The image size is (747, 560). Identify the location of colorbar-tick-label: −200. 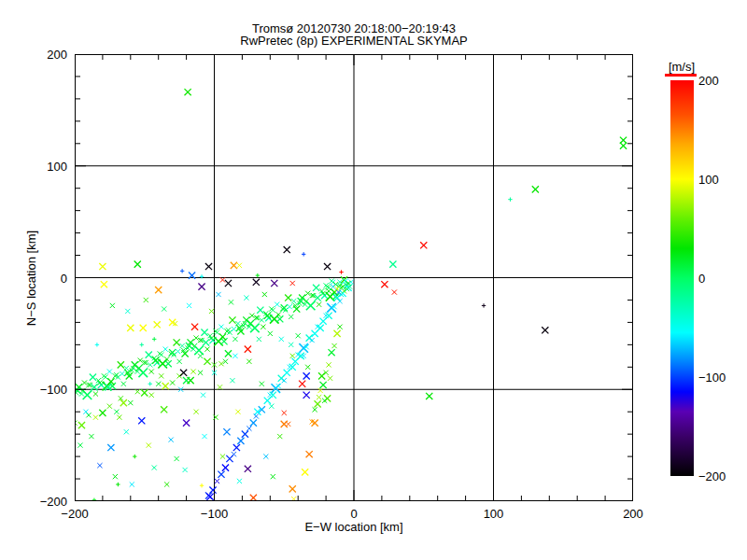
(712, 476).